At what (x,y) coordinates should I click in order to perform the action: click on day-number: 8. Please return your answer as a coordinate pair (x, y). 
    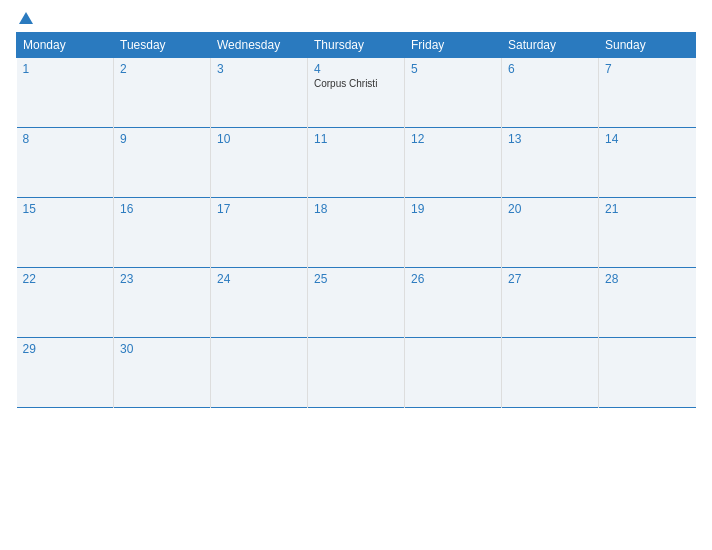
    Looking at the image, I should click on (66, 139).